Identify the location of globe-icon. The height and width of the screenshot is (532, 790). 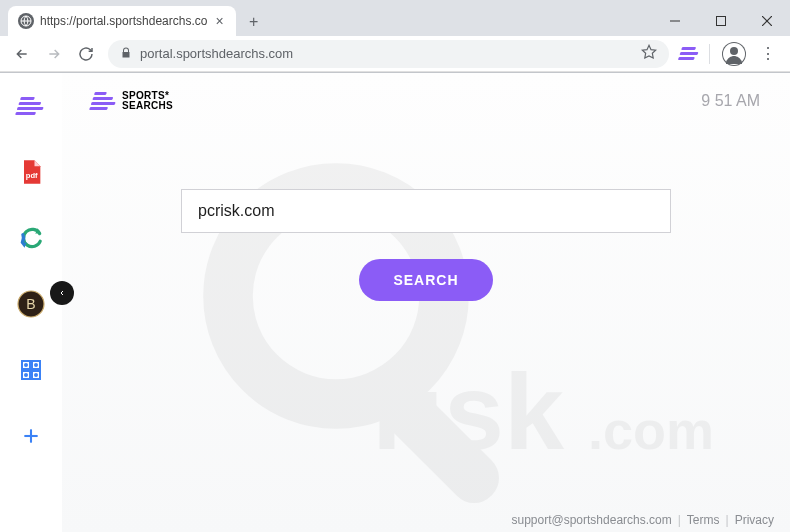
(26, 21).